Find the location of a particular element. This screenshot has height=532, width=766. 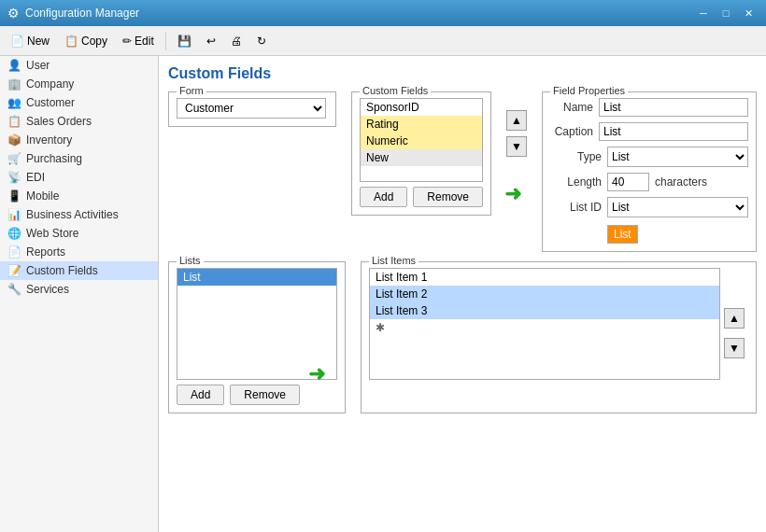

back-icon: ↩ is located at coordinates (211, 41).